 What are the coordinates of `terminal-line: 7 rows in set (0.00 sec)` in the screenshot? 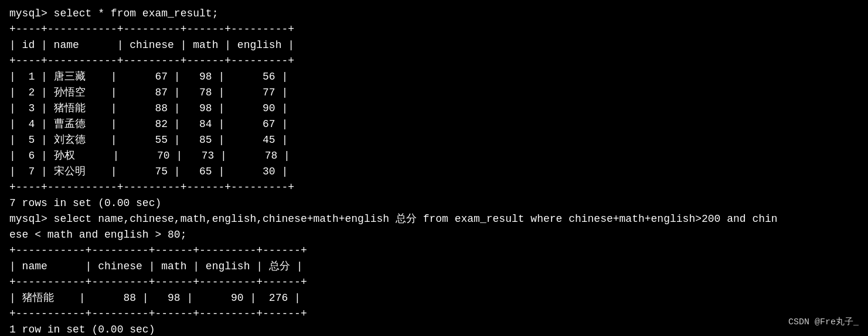 It's located at (434, 204).